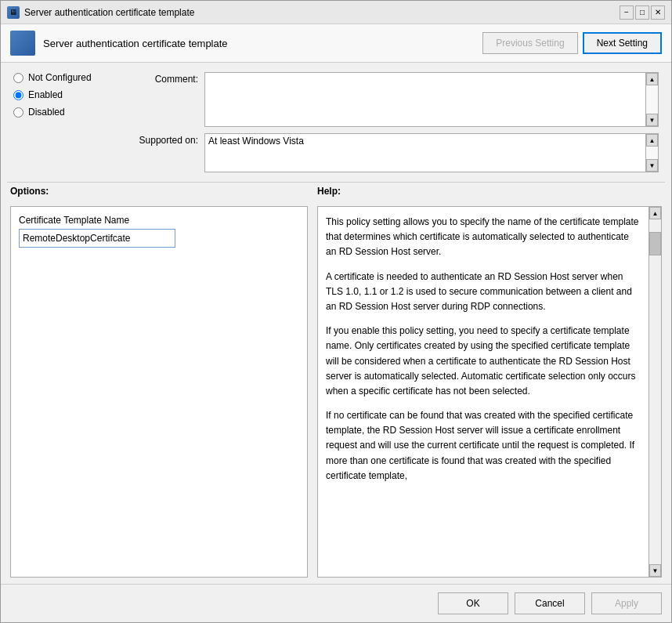 This screenshot has width=672, height=623. I want to click on previous-setting-button: Previous Setting, so click(529, 43).